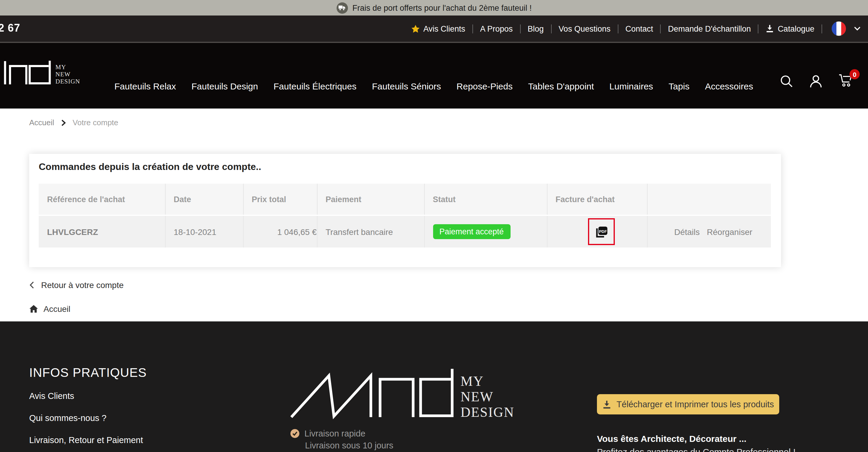  I want to click on col-statut: Statut, so click(486, 199).